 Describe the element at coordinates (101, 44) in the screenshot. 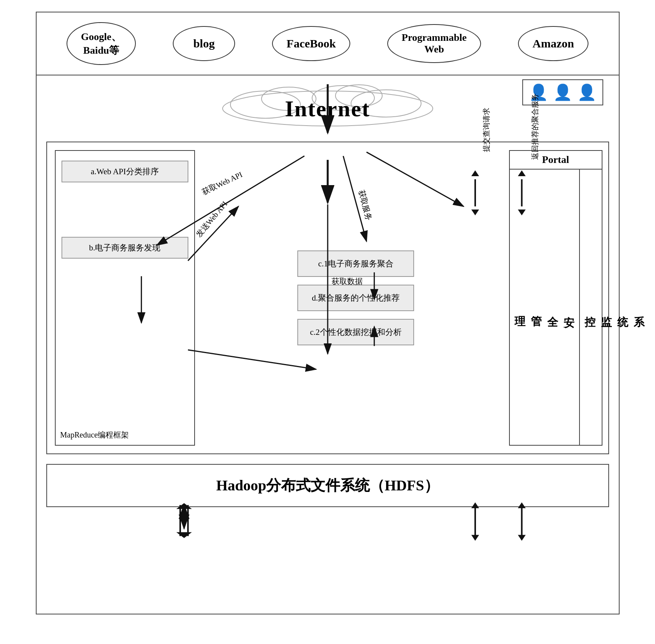

I see `node-google: Google、 Baidu等` at that location.